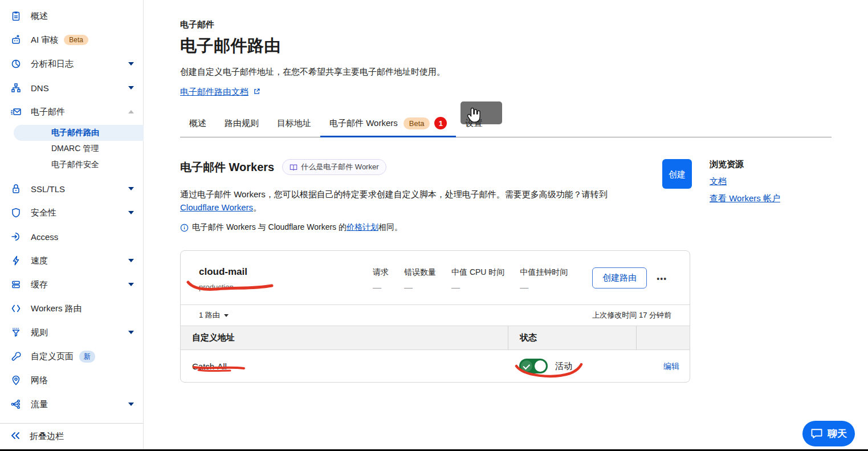  I want to click on sidebar-item-dns: DNS, so click(72, 88).